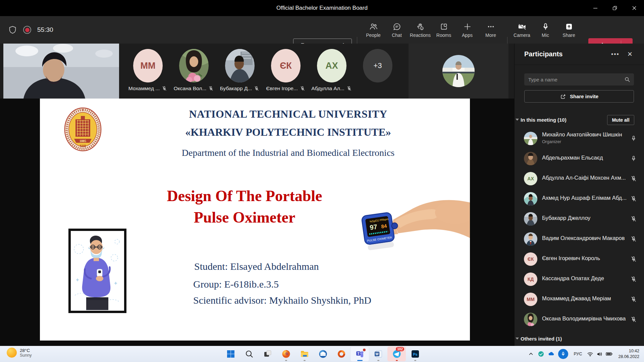 The height and width of the screenshot is (362, 644). I want to click on participants-title: Participants, so click(543, 54).